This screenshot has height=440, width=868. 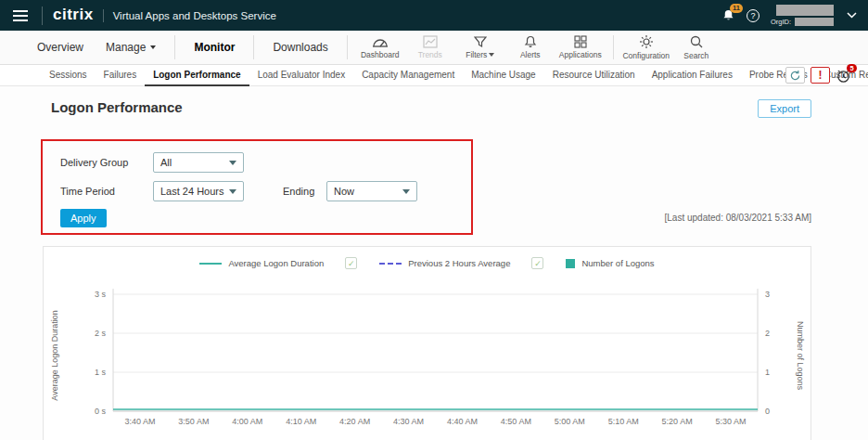 I want to click on subtab-resource-utilization: Resource Utilization, so click(x=594, y=76).